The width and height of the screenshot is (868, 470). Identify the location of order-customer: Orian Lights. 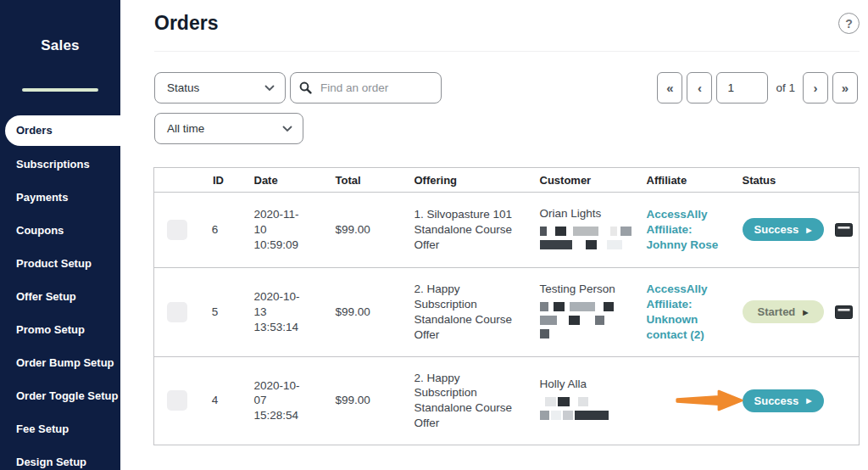
(585, 231).